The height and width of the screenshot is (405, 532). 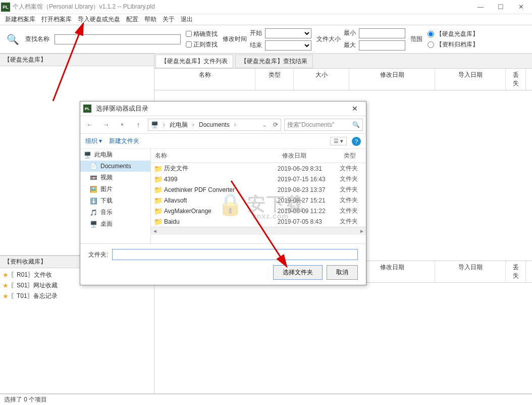 I want to click on search-name-label: 查找名称, so click(x=37, y=39).